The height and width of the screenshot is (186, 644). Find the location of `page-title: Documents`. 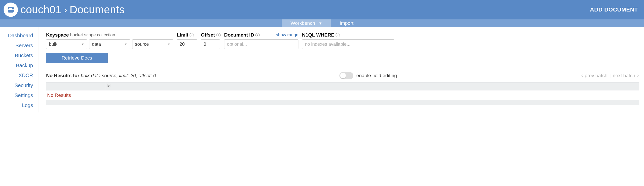

page-title: Documents is located at coordinates (97, 10).